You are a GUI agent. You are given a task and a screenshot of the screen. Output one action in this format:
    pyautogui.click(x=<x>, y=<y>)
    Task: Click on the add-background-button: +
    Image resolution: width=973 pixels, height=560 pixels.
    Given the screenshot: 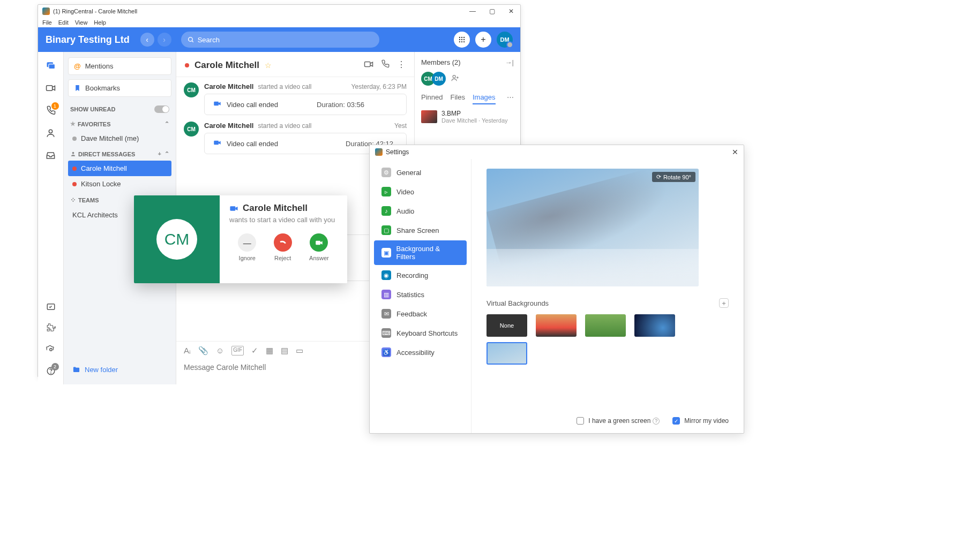 What is the action you would take?
    pyautogui.click(x=724, y=303)
    